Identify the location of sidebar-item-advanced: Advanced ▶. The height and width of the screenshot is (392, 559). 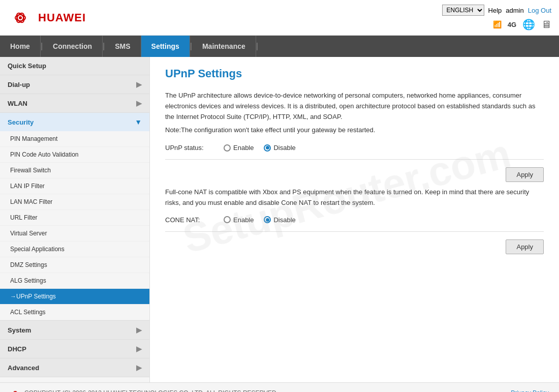
(75, 368).